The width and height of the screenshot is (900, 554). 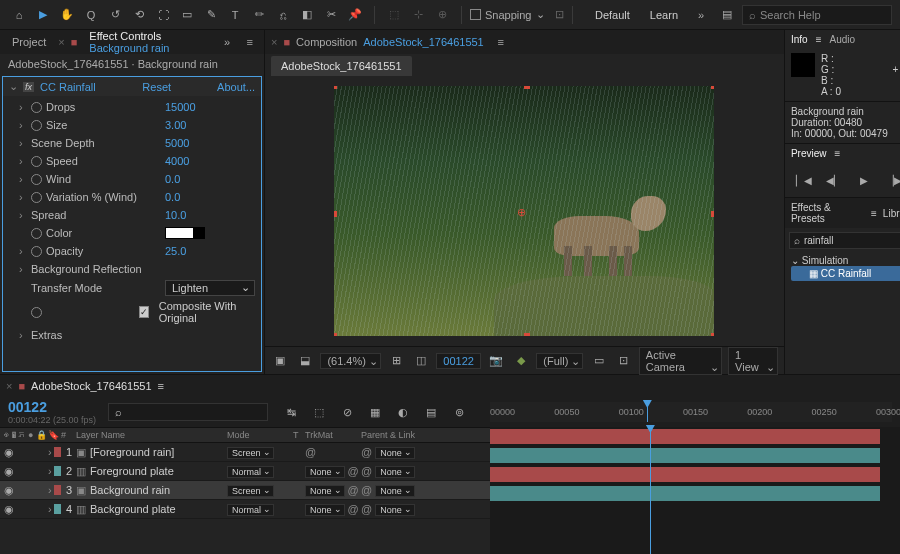 What do you see at coordinates (185, 233) in the screenshot?
I see `color-swatch` at bounding box center [185, 233].